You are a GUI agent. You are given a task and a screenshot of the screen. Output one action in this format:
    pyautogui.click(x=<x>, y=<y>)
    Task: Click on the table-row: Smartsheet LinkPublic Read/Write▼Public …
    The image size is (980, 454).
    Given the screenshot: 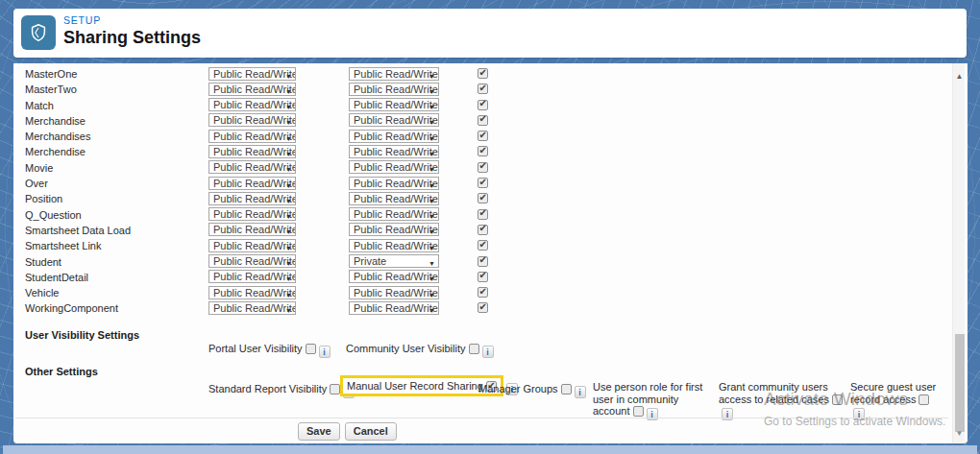 What is the action you would take?
    pyautogui.click(x=480, y=246)
    